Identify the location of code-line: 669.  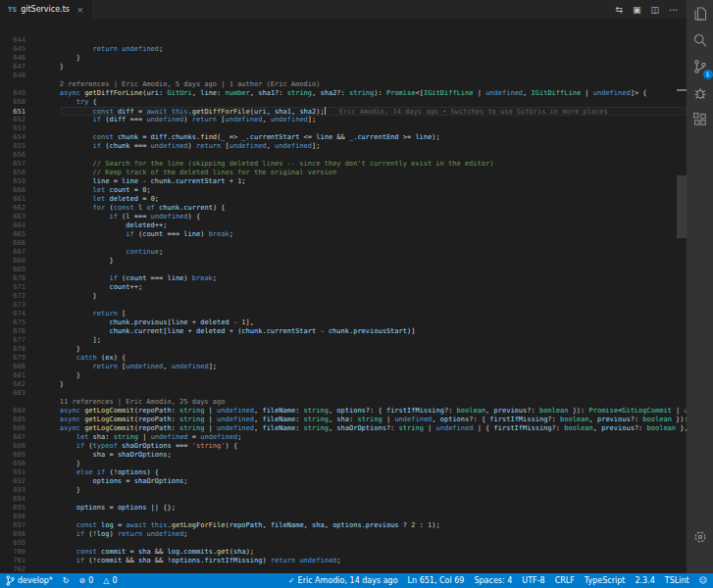
(343, 270).